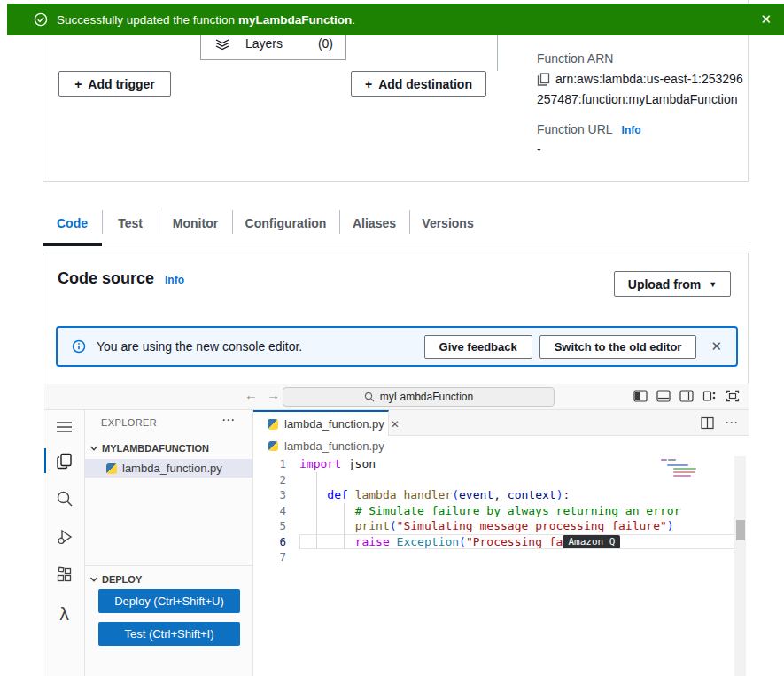  Describe the element at coordinates (41, 19) in the screenshot. I see `check-circle-icon` at that location.